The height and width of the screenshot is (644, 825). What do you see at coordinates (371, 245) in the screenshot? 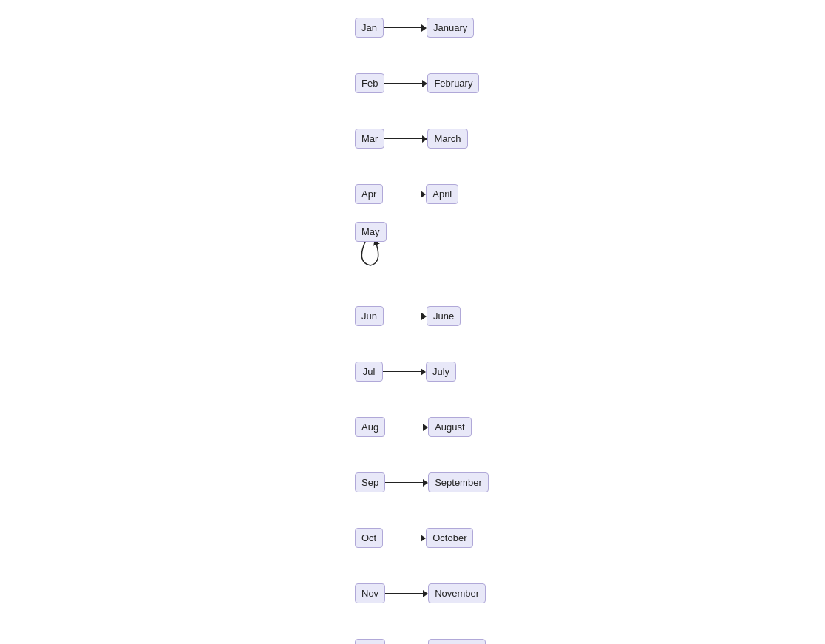
I see `may-node-wrap: May` at bounding box center [371, 245].